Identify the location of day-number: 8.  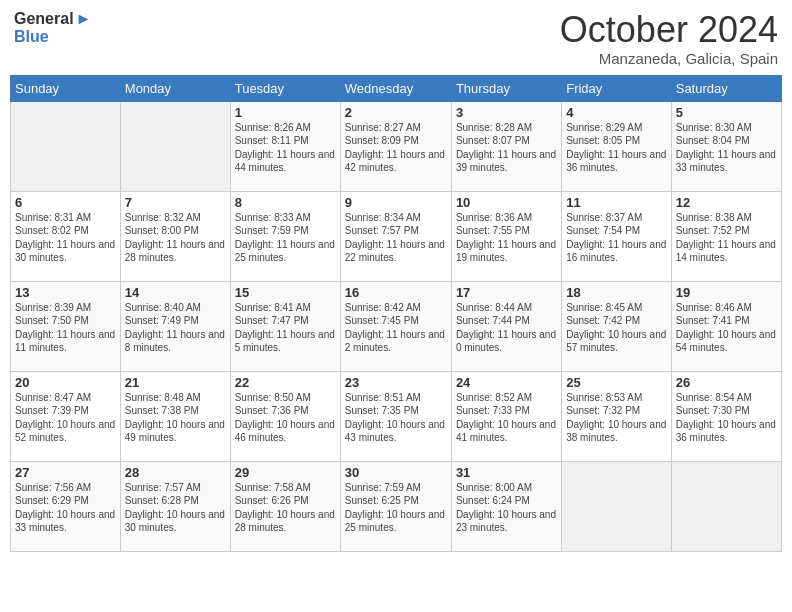
(286, 202).